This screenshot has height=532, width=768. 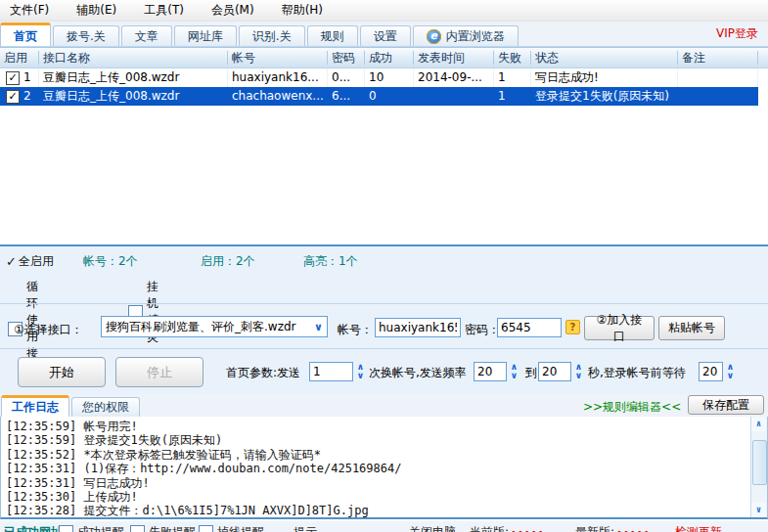 What do you see at coordinates (333, 35) in the screenshot?
I see `tab-rules: 规则` at bounding box center [333, 35].